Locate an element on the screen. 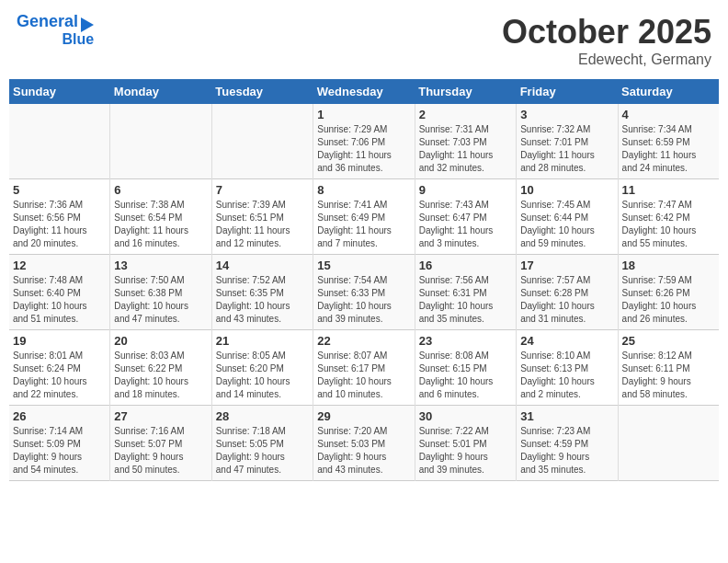 Image resolution: width=728 pixels, height=563 pixels. calendar-cell: 26Sunrise: 7:14 AM Sunset: 5:09 PM Dayli… is located at coordinates (60, 443).